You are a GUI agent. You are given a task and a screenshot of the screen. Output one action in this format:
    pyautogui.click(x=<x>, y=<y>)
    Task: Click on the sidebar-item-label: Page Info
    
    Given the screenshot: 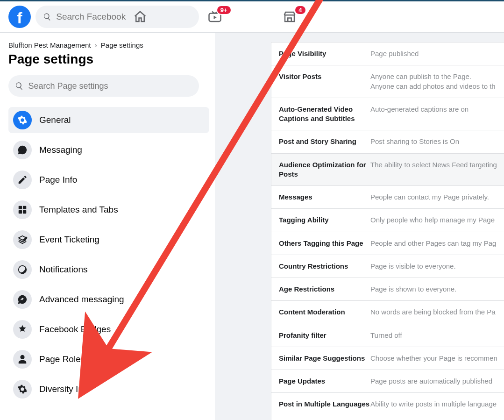 What is the action you would take?
    pyautogui.click(x=58, y=180)
    